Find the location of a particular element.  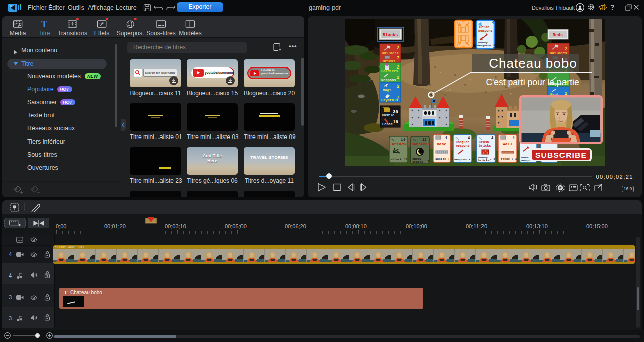

svg-text: Fence is located at coordinates (387, 124).